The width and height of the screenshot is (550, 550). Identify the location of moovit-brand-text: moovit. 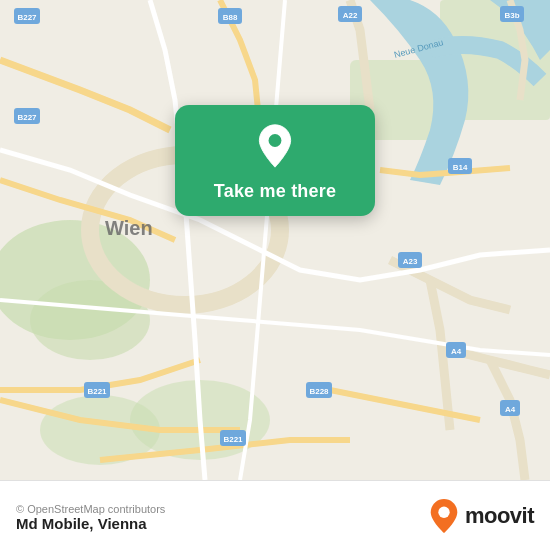
(500, 516).